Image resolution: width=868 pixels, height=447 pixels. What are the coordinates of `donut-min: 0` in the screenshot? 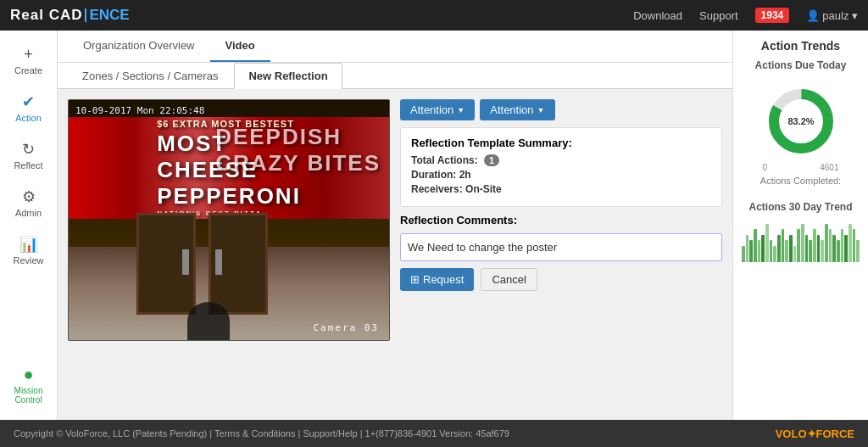 It's located at (765, 168).